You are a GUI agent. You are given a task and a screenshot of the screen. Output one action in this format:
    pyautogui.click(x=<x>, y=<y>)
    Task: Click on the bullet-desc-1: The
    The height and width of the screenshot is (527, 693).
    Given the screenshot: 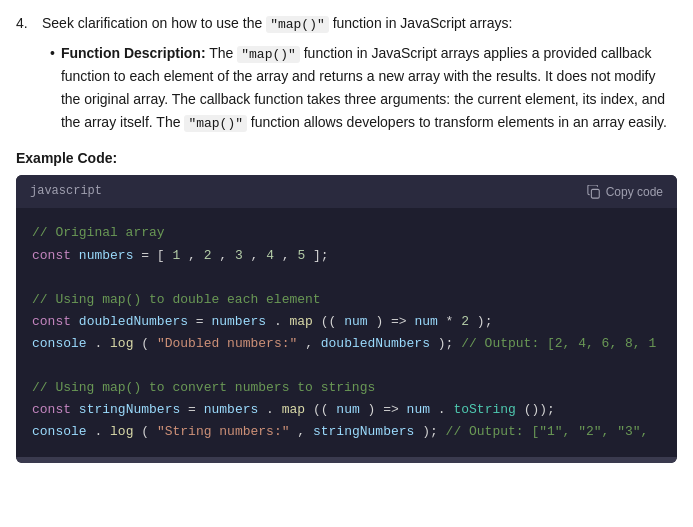 What is the action you would take?
    pyautogui.click(x=223, y=53)
    